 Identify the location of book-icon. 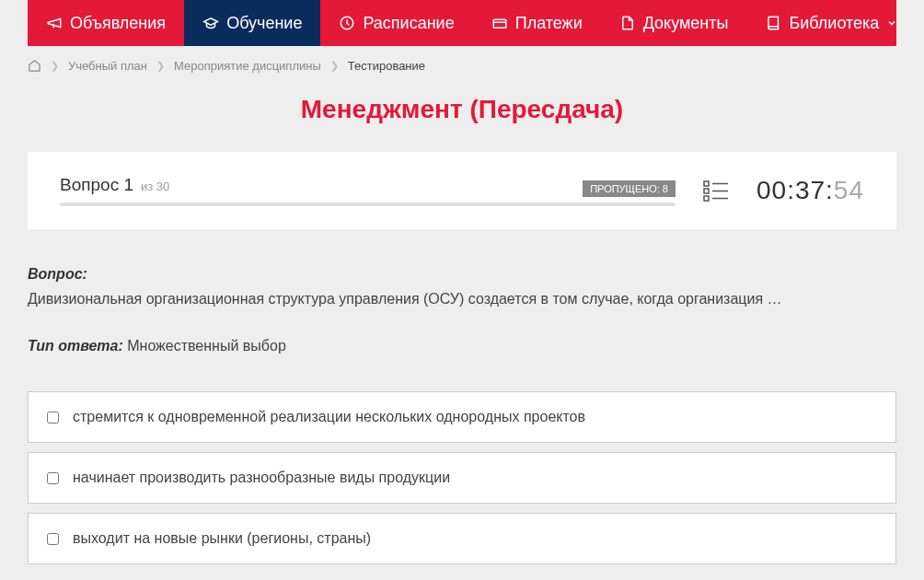
(774, 23).